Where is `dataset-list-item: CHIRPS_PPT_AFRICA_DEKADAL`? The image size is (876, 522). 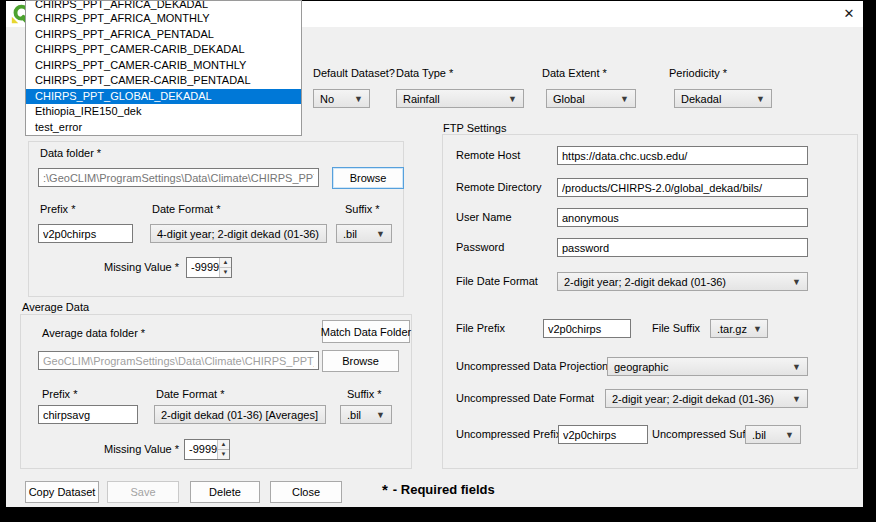
dataset-list-item: CHIRPS_PPT_AFRICA_DEKADAL is located at coordinates (164, 6).